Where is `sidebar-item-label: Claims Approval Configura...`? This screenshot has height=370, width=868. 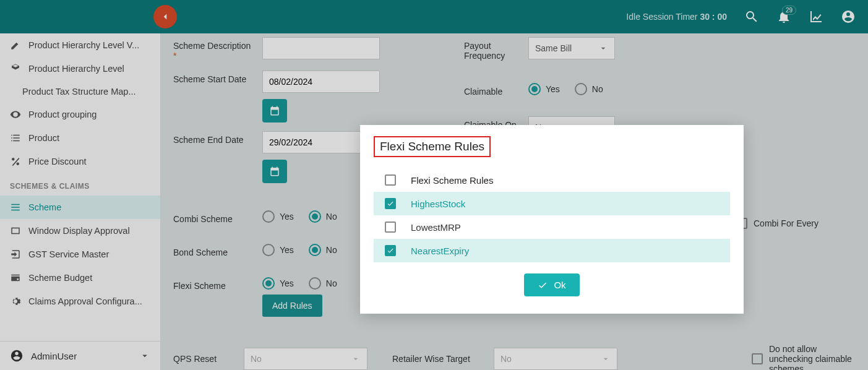
sidebar-item-label: Claims Approval Configura... is located at coordinates (85, 301).